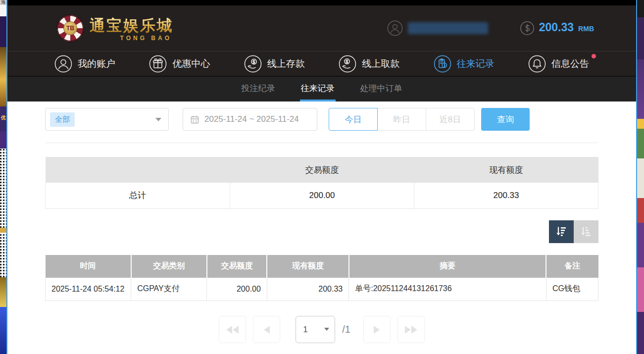  Describe the element at coordinates (322, 196) in the screenshot. I see `summary-total-row: 总计 200.00 200.33` at that location.